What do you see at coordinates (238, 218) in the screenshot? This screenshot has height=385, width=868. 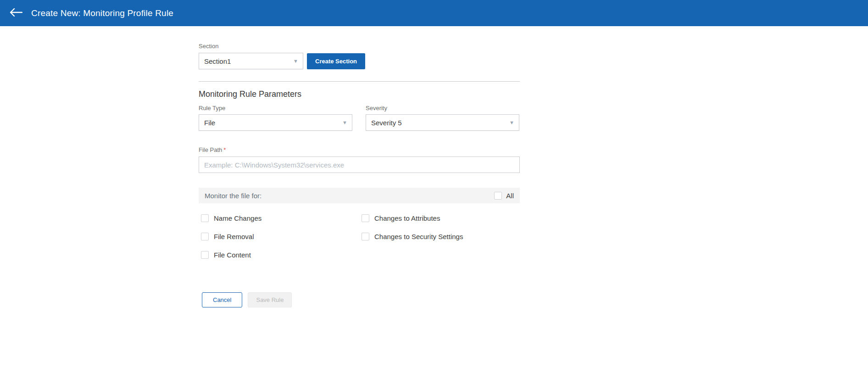 I see `name-changes-label: Name Changes` at bounding box center [238, 218].